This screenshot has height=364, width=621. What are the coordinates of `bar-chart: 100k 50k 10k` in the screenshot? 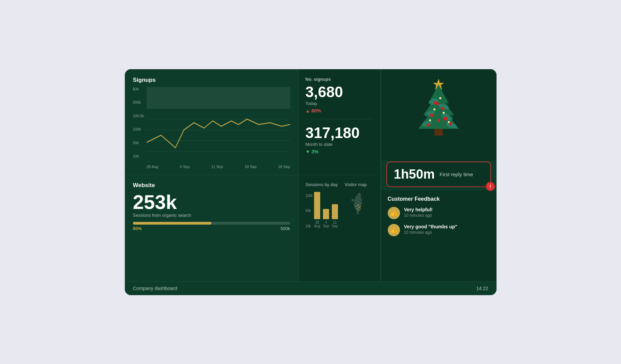 It's located at (322, 209).